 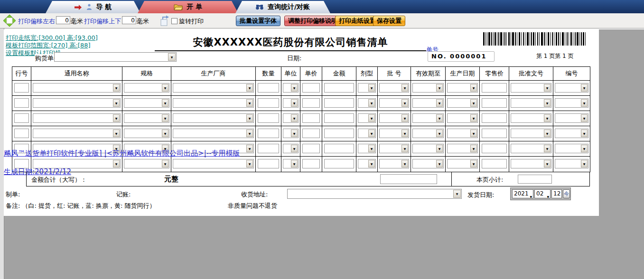 What do you see at coordinates (542, 194) in the screenshot?
I see `ship-date-month-combo: 02 ▼` at bounding box center [542, 194].